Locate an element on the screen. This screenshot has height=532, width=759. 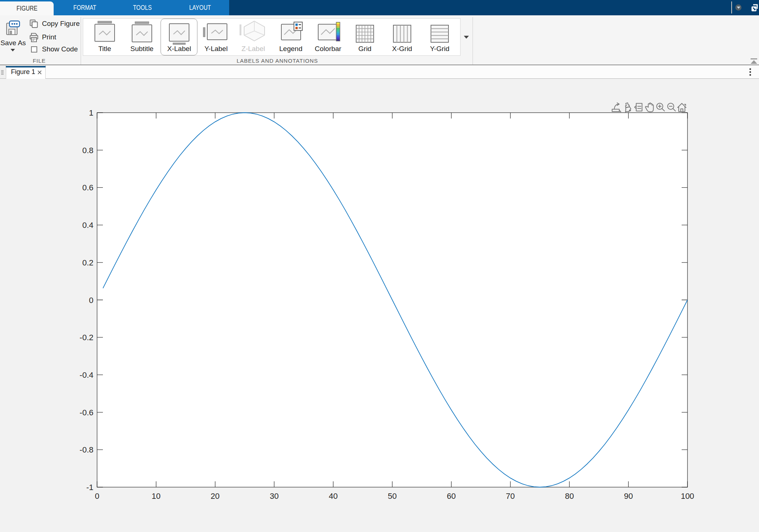
svg-text: 0.6 is located at coordinates (88, 187).